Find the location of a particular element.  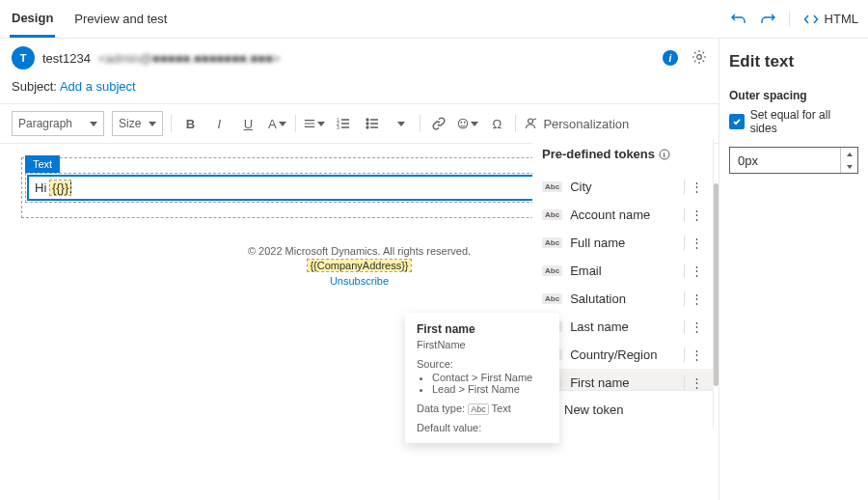

spin-up-icon is located at coordinates (849, 154).